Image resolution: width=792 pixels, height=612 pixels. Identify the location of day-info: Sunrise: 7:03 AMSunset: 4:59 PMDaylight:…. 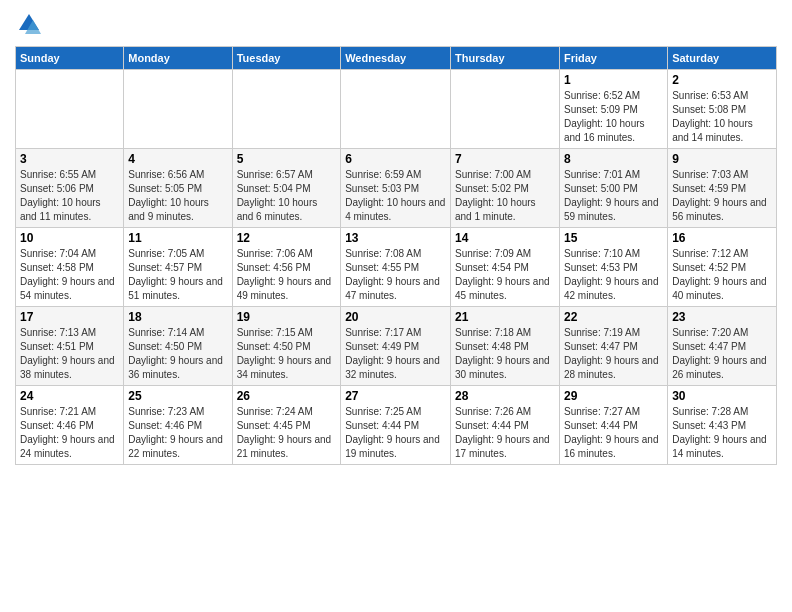
(722, 196).